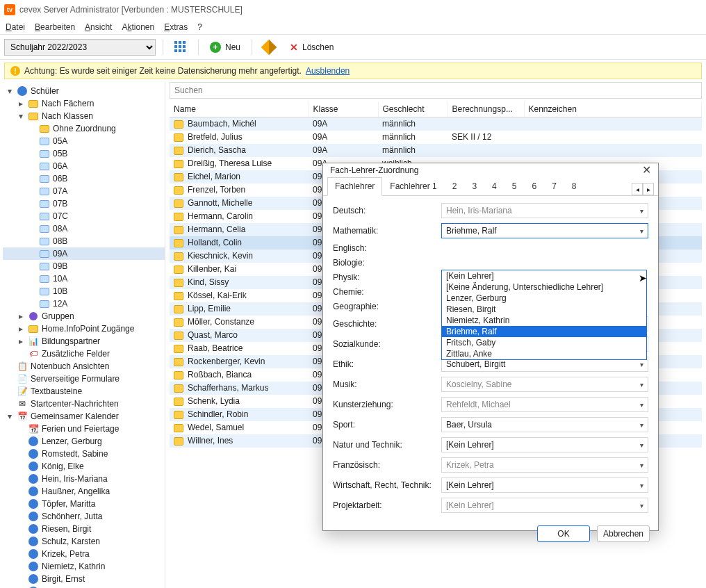 The height and width of the screenshot is (588, 706). I want to click on col-geschlecht: Geschlecht, so click(413, 110).